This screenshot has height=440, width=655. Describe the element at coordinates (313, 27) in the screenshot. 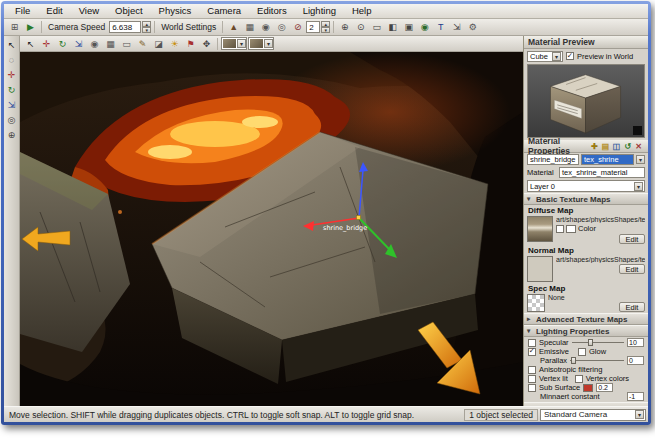

I see `snap-size-field: 2` at that location.